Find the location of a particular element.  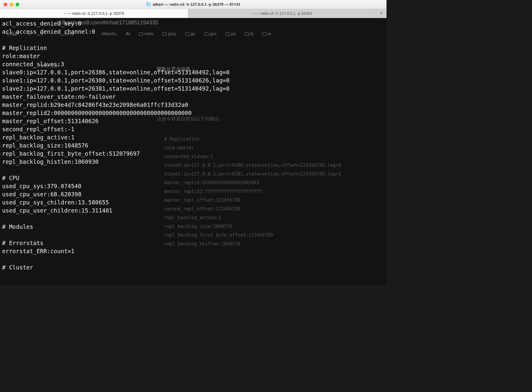

tab-bar: ~ — redis-cli -h 127.0.0.1 -p 26379 ~ — … is located at coordinates (193, 14).